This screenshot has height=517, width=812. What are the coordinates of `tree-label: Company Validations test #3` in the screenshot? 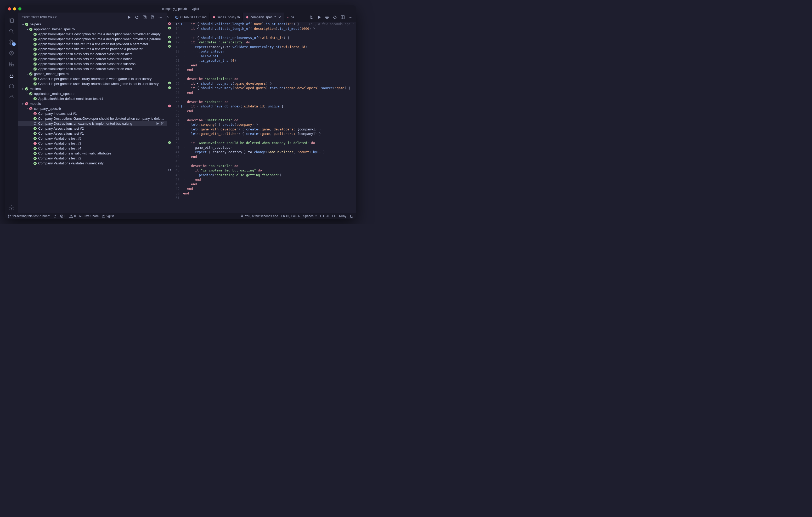 It's located at (60, 144).